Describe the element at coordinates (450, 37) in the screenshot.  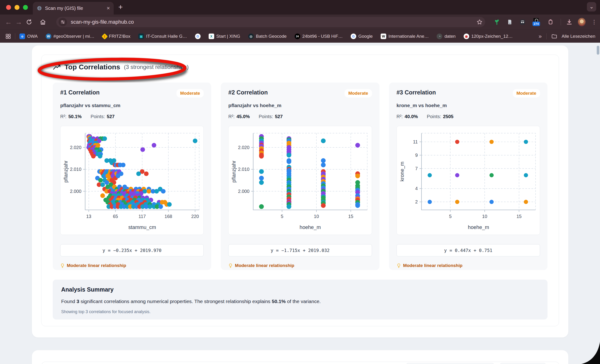
I see `bookmark-label: daten` at that location.